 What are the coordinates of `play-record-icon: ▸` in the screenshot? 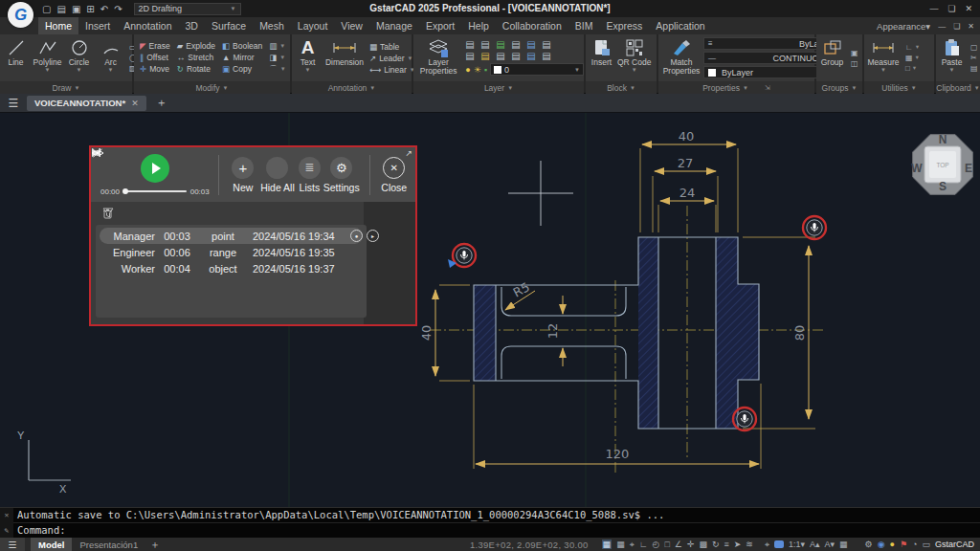 It's located at (373, 235).